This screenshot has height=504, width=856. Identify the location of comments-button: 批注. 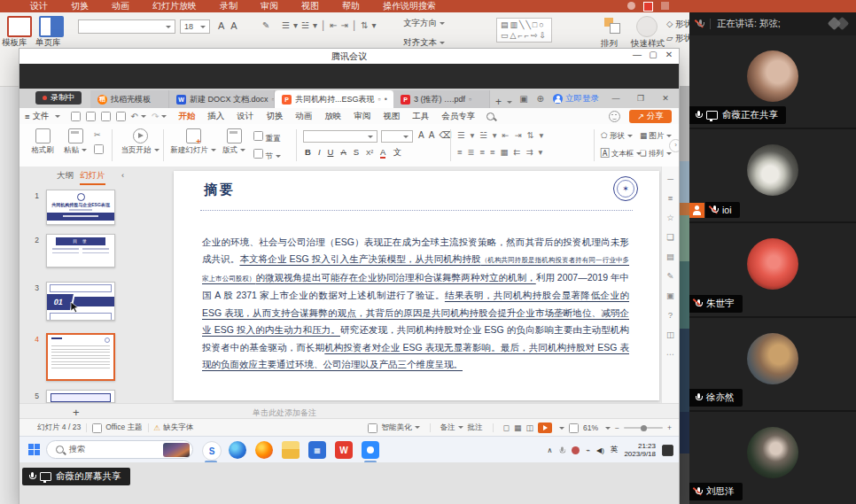
(475, 428).